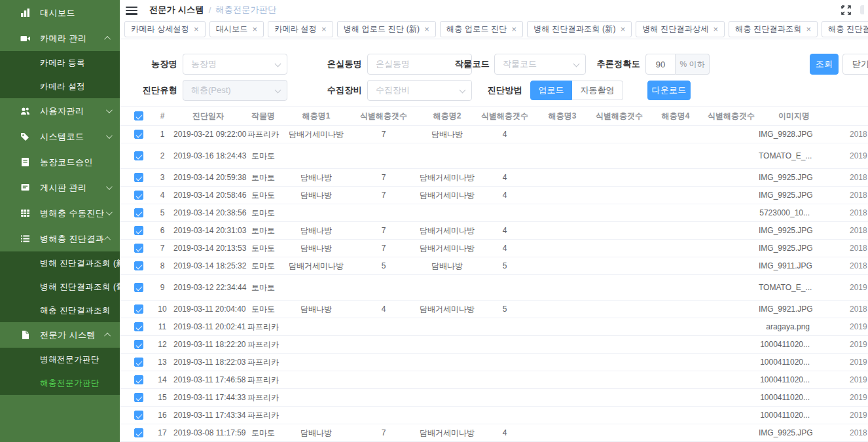  I want to click on tab: 해충 진단결과상세×, so click(844, 29).